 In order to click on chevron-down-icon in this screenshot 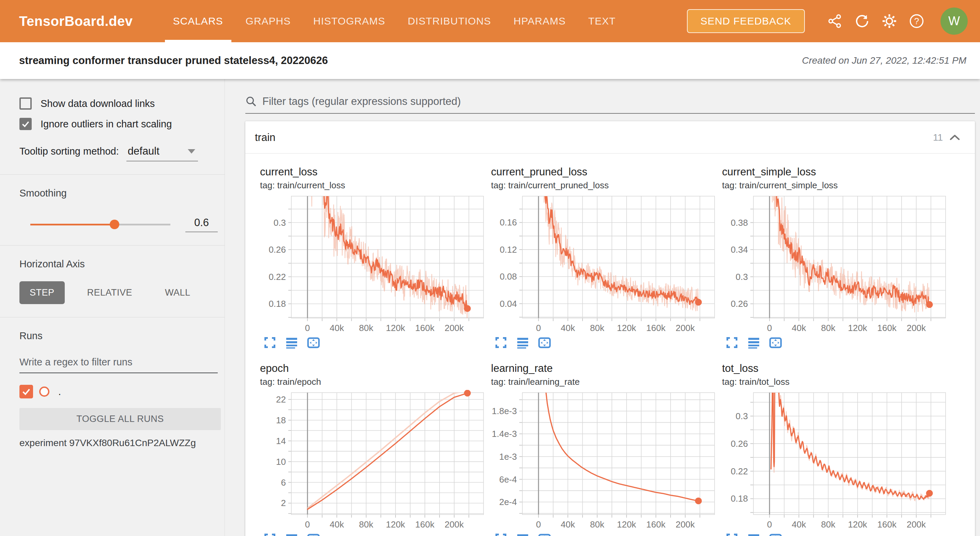, I will do `click(192, 151)`.